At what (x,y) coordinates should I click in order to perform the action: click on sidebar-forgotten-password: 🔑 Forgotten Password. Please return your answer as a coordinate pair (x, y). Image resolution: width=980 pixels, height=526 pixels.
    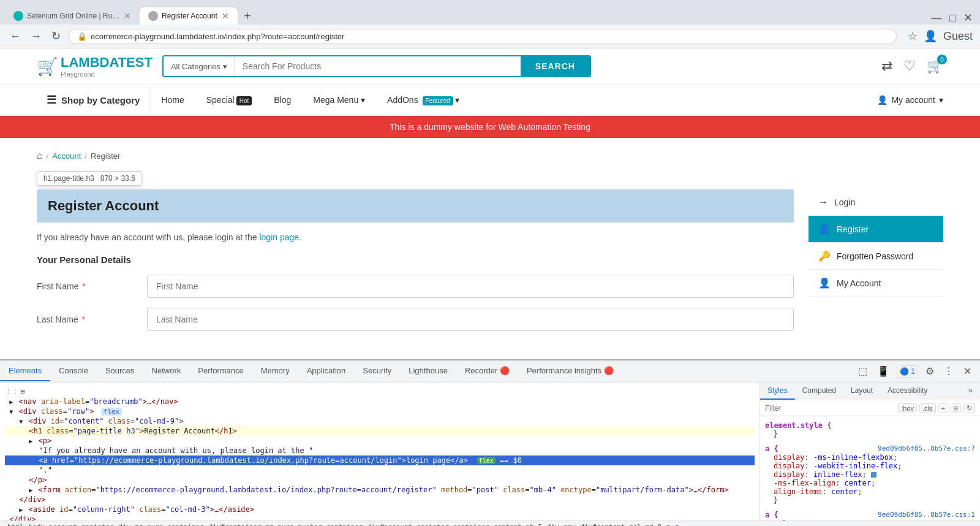
    Looking at the image, I should click on (876, 256).